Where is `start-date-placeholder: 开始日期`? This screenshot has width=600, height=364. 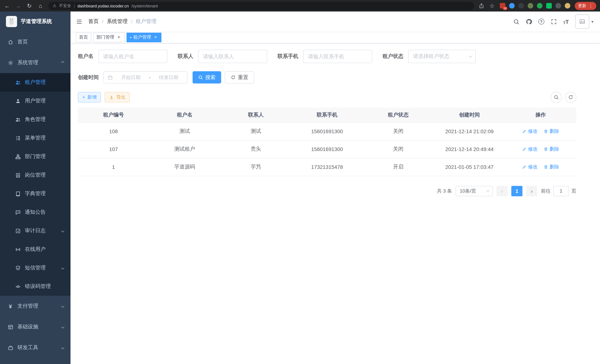 start-date-placeholder: 开始日期 is located at coordinates (131, 77).